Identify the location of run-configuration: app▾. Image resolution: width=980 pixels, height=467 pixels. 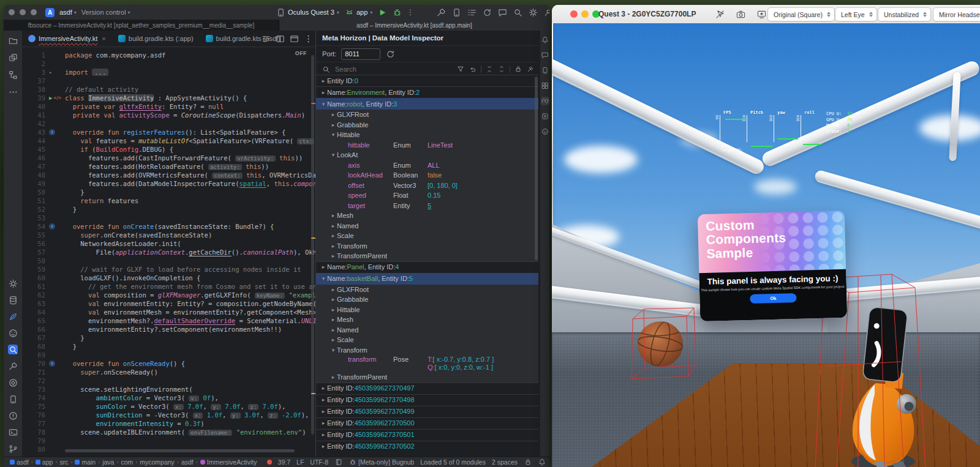
(358, 12).